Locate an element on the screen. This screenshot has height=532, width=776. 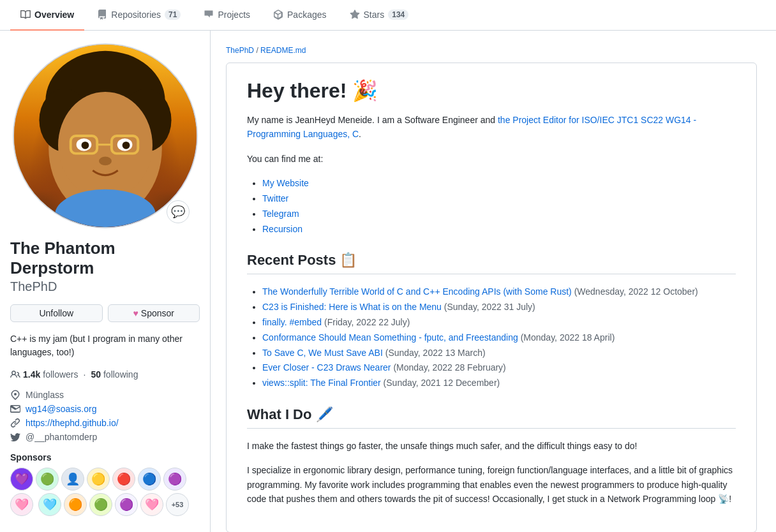
unfollow-button: Unfollow is located at coordinates (56, 313).